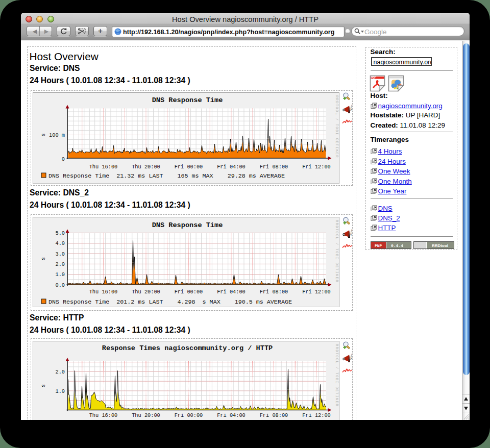 Image resolution: width=490 pixels, height=448 pixels. What do you see at coordinates (170, 302) in the screenshot?
I see `svg-text:DNS Response Time 201.2 ms LA: DNS Response Time 201.2 ms LAST 4.298 s …` at bounding box center [170, 302].